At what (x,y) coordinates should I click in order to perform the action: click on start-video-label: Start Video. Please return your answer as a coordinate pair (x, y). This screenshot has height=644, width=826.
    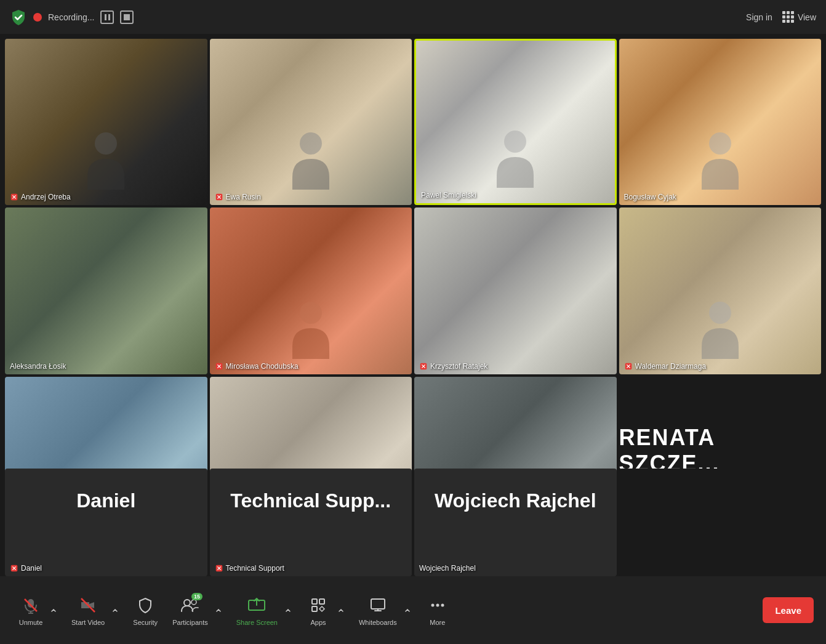
    Looking at the image, I should click on (88, 622).